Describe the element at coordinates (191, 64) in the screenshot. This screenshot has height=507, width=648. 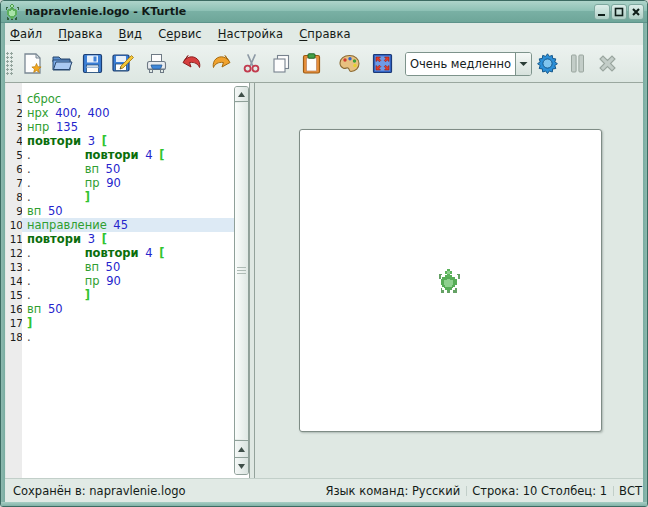
I see `undo-button` at that location.